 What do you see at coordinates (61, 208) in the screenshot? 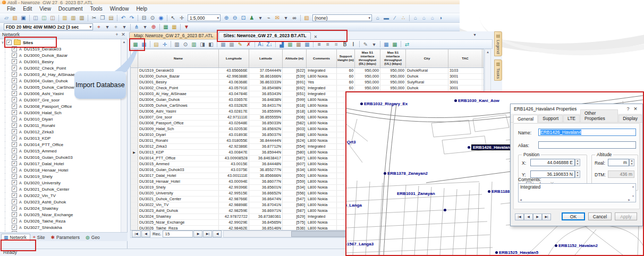
I see `tree-item-DU3024_Shakhky: ✓ADU3024_Shakhky` at bounding box center [61, 208].